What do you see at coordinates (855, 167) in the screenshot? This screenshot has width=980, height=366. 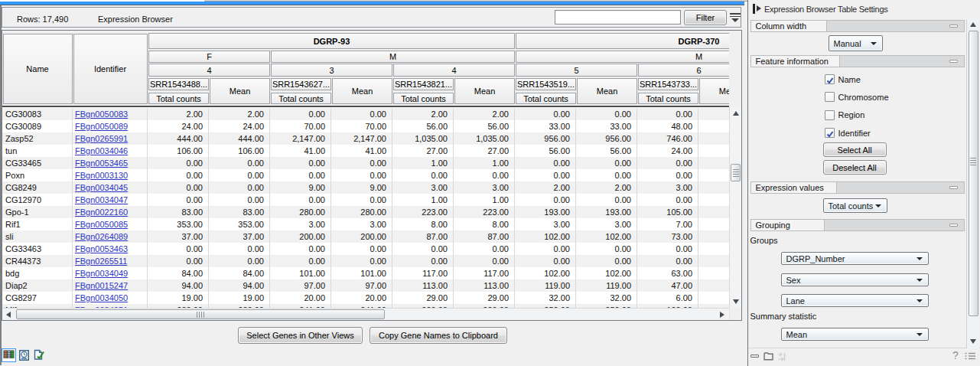 I see `deselect-all-button: Deselect All` at bounding box center [855, 167].